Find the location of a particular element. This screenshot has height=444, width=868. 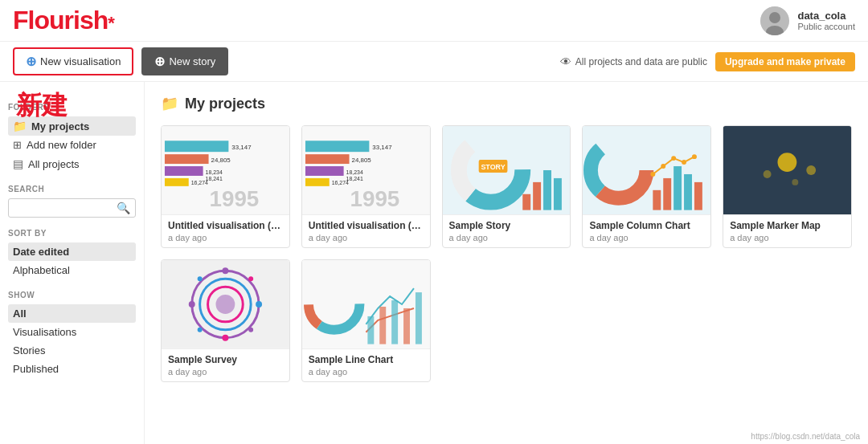

sidebar-item-add-folder: ⊞ Add new folder is located at coordinates (72, 145).